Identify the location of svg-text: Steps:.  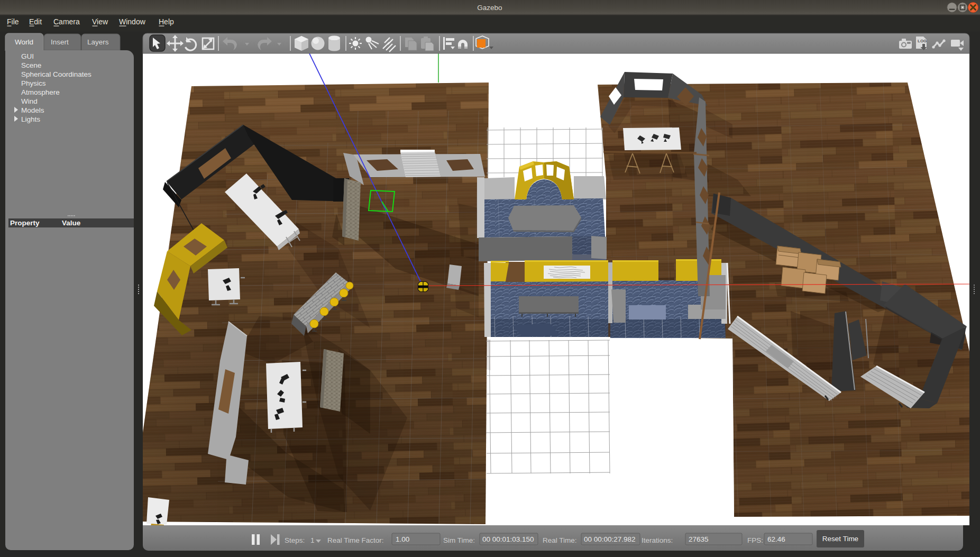
(295, 541).